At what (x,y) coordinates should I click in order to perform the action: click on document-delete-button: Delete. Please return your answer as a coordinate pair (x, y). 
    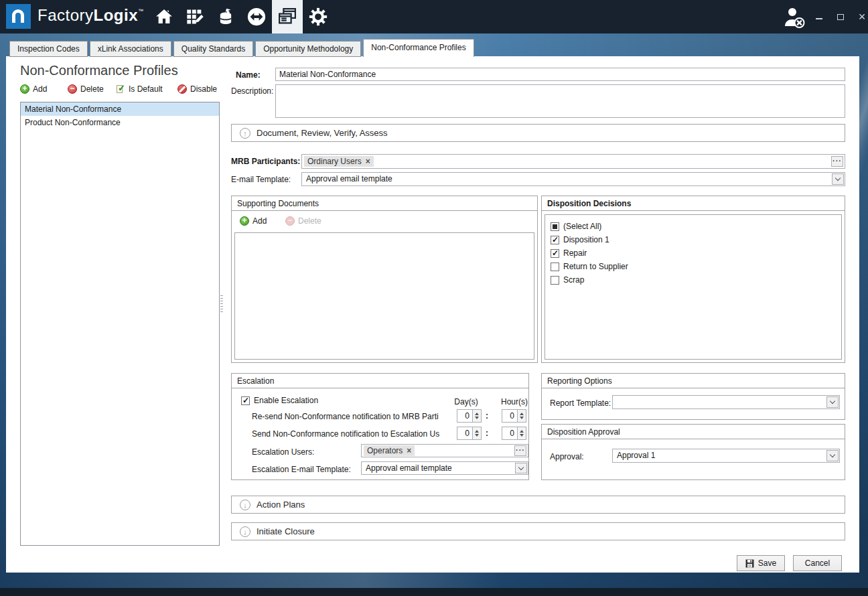
    Looking at the image, I should click on (303, 221).